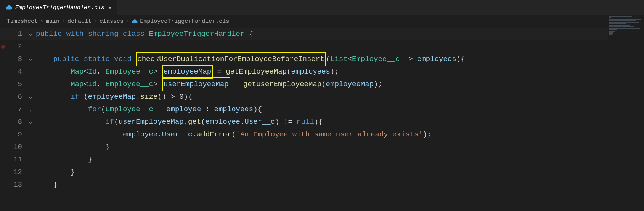 The image size is (644, 211). I want to click on code-line: 4 Map<Id, Employee__c> employeeMap = get…, so click(322, 72).